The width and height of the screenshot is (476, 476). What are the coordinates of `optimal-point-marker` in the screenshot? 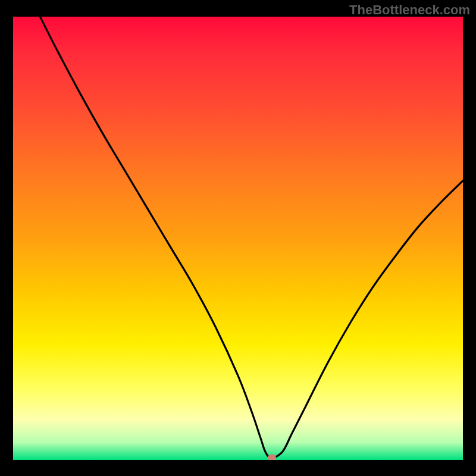 It's located at (272, 457).